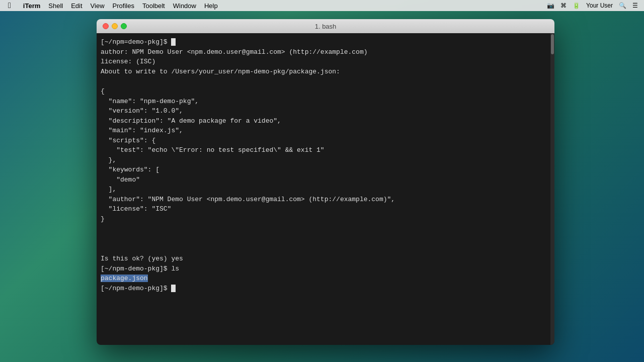 This screenshot has height=362, width=644. What do you see at coordinates (185, 6) in the screenshot?
I see `menubar-window: Window` at bounding box center [185, 6].